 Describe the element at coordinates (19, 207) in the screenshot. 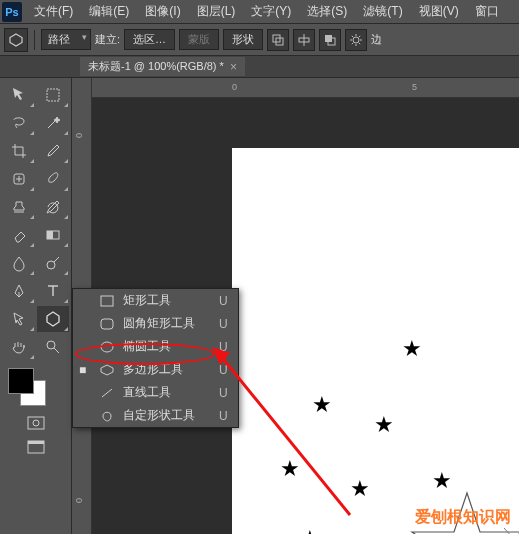

I see `stamp-tool` at that location.